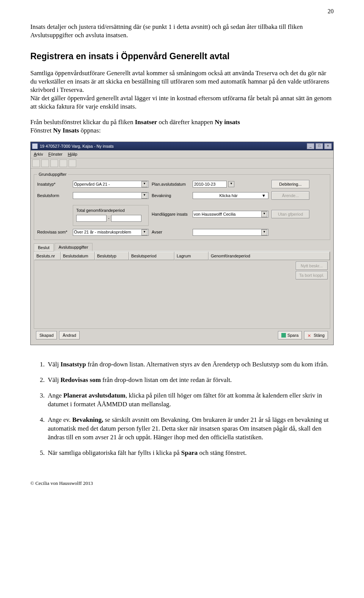  Describe the element at coordinates (171, 232) in the screenshot. I see `label-avser: Avser` at that location.